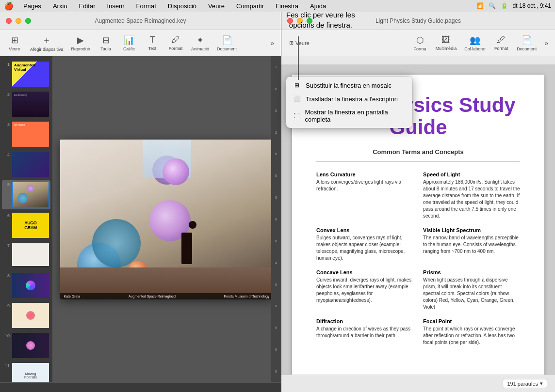 The width and height of the screenshot is (555, 392). What do you see at coordinates (318, 6) in the screenshot?
I see `menubar-ajuda: Ajuda` at bounding box center [318, 6].